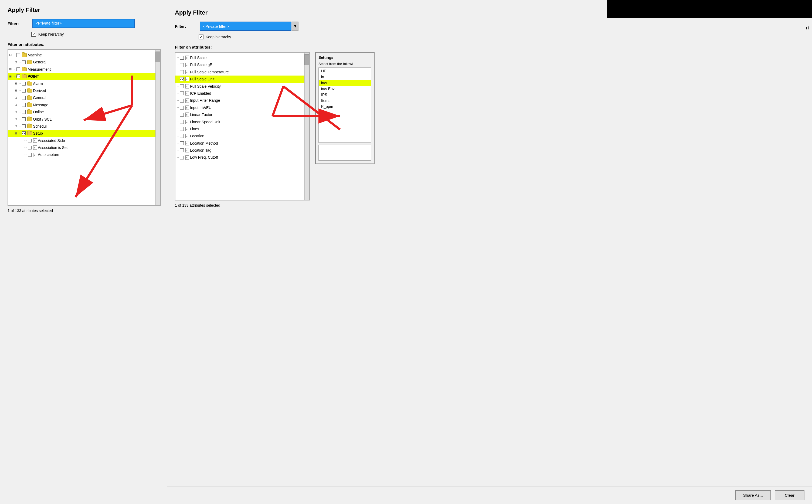 The height and width of the screenshot is (504, 812). I want to click on tree-item: ⊟ ··· Machine, so click(84, 55).